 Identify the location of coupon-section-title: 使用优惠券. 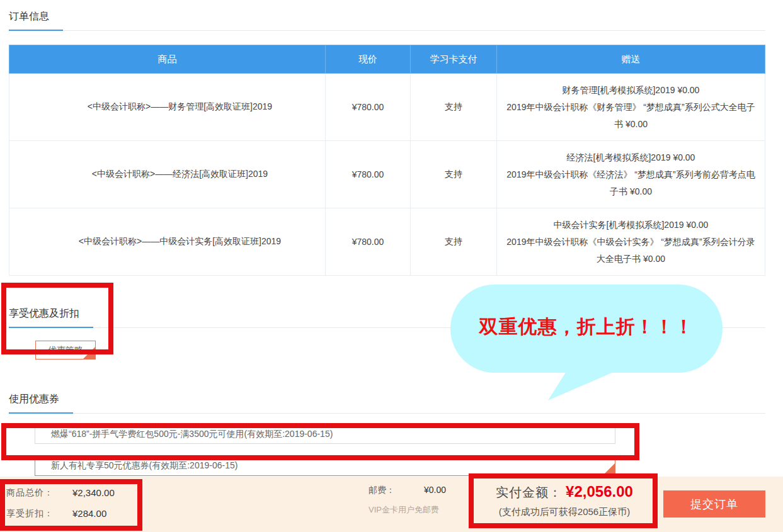
(41, 402).